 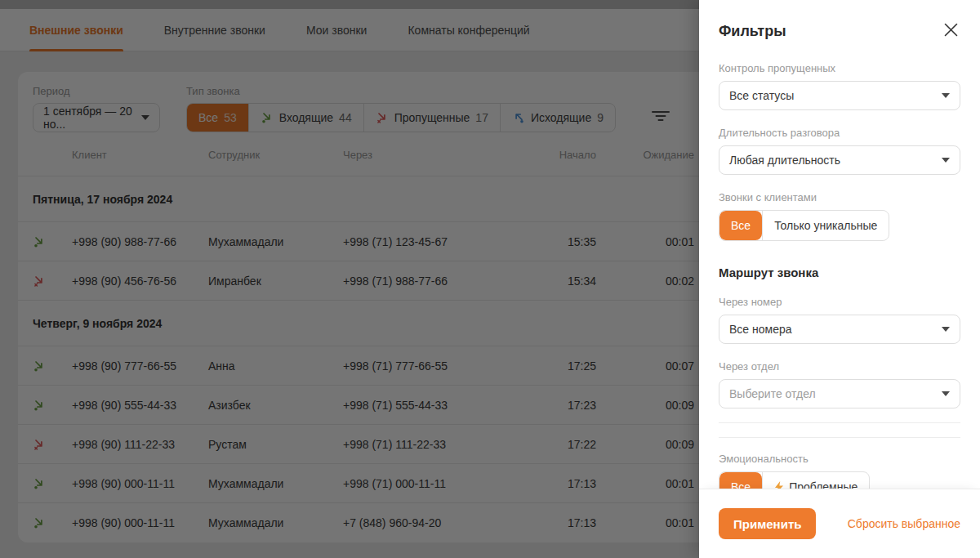 I want to click on via-department-label: Через отдел, so click(x=840, y=366).